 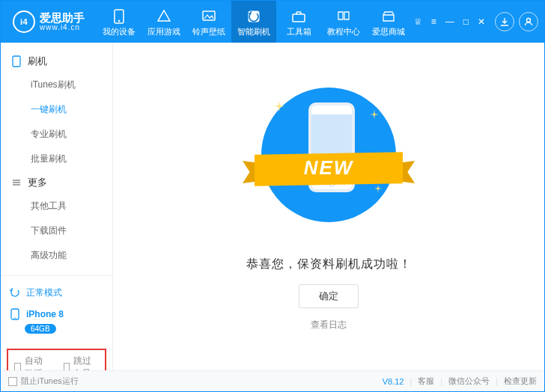 I want to click on toolbox-icon, so click(x=299, y=16).